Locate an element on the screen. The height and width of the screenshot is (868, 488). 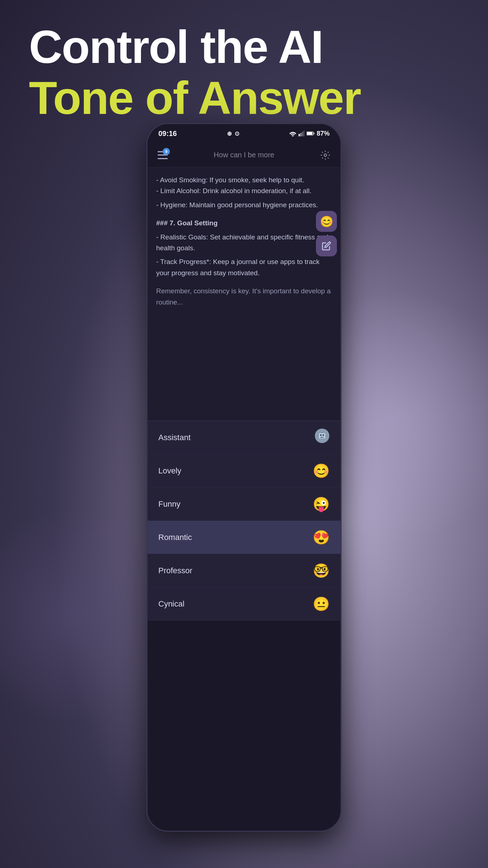
tone-emoji-lovely: 😊 is located at coordinates (321, 471).